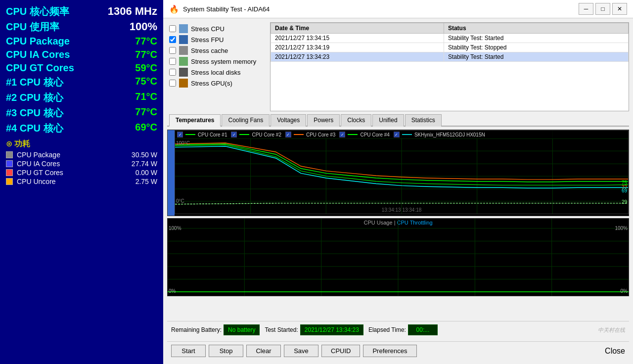 This screenshot has height=364, width=633. Describe the element at coordinates (38, 42) in the screenshot. I see `cpu-package-label: CPU Package` at that location.